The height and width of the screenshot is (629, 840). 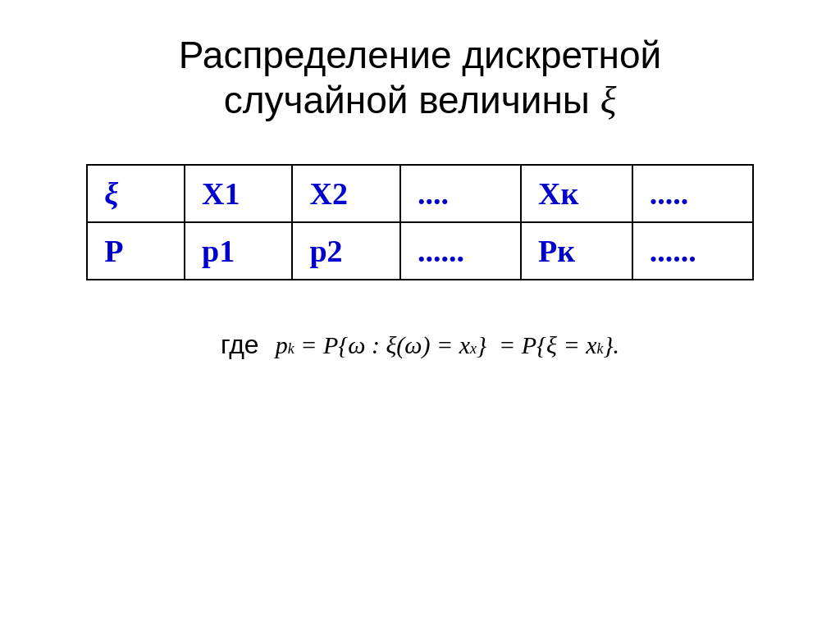 I want to click on table-row-header: ξ X1 X2 .... Xк ....., so click(x=420, y=194).